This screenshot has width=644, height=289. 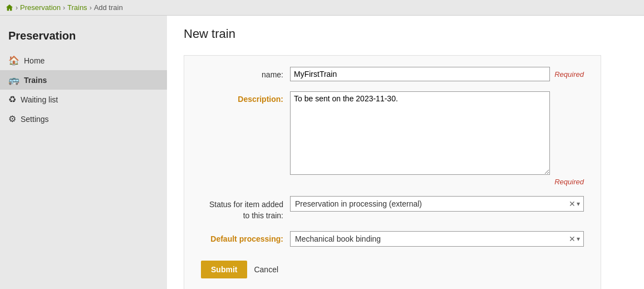 I want to click on breadcrumb-sep-1: ›, so click(x=17, y=8).